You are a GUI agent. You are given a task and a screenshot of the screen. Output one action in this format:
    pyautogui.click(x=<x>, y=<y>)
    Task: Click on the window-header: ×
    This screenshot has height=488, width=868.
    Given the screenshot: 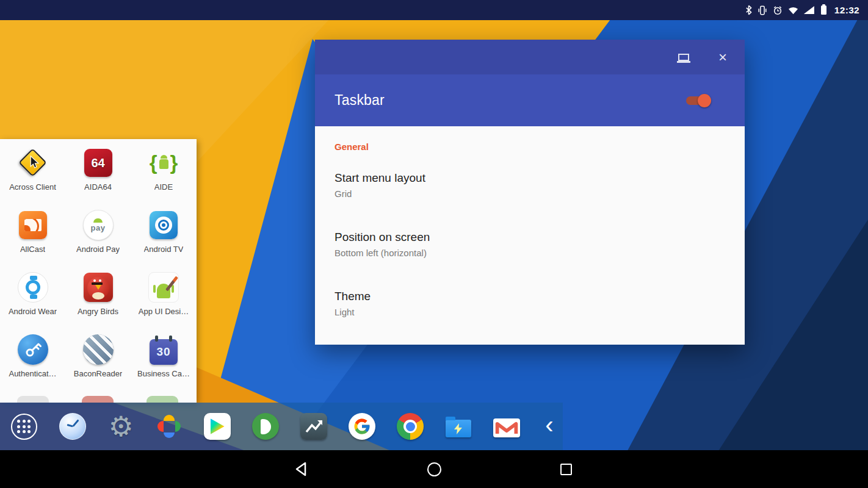 What is the action you would take?
    pyautogui.click(x=530, y=57)
    